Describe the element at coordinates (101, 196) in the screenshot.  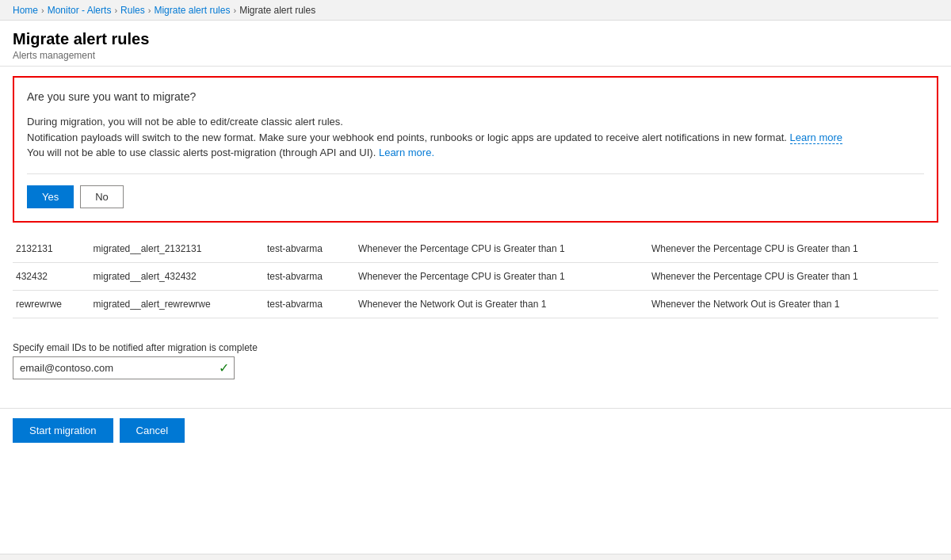
I see `no-button: No` at that location.